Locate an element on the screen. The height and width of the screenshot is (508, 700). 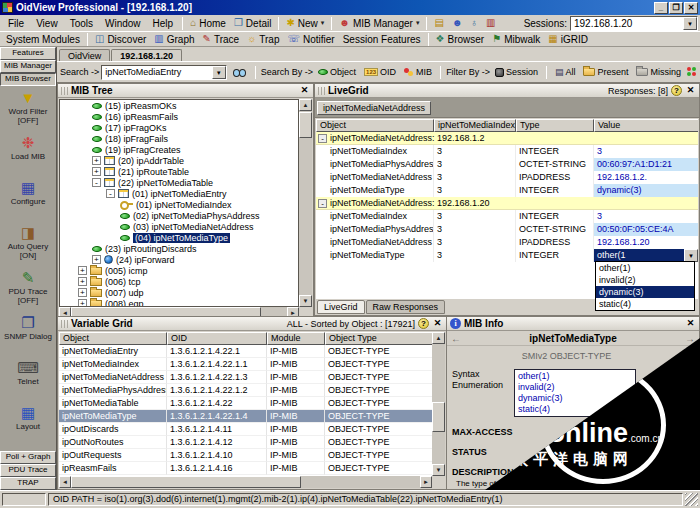
toolbar-button-notifier: ☏Notifier is located at coordinates (312, 40).